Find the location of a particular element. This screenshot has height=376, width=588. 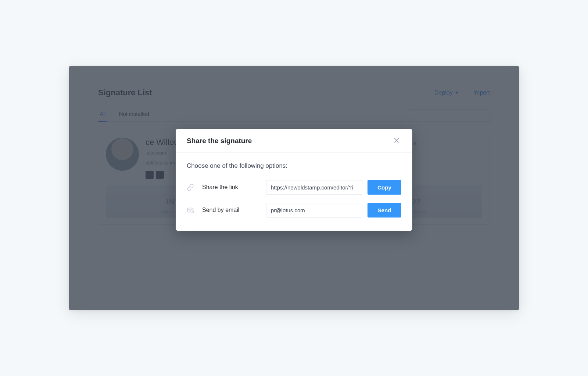

send-button: Send is located at coordinates (384, 210).